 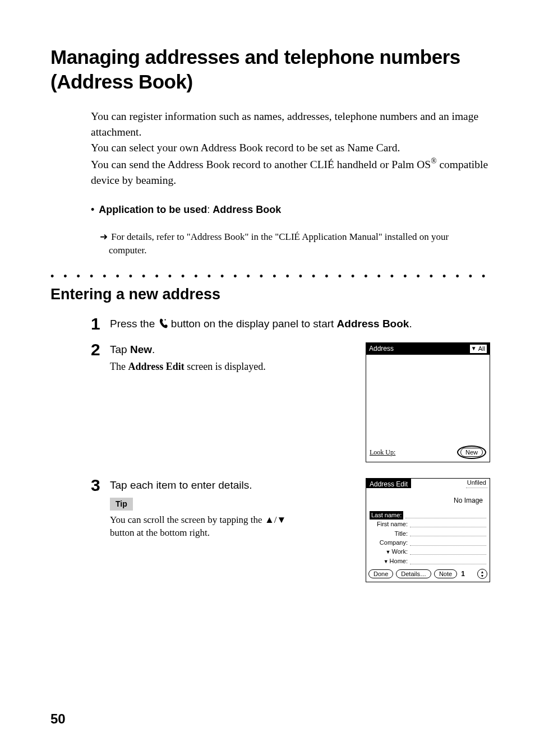 What do you see at coordinates (153, 210) in the screenshot?
I see `app-label: Application to be used` at bounding box center [153, 210].